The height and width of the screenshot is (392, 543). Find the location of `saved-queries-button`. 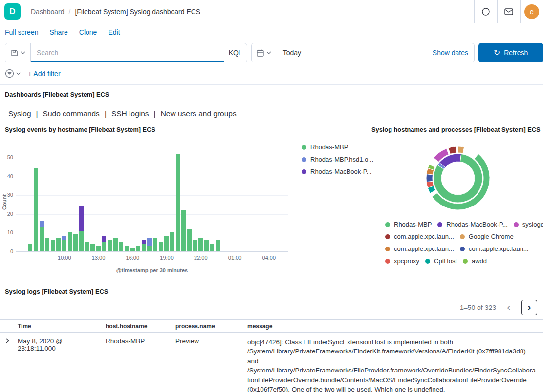

saved-queries-button is located at coordinates (18, 53).